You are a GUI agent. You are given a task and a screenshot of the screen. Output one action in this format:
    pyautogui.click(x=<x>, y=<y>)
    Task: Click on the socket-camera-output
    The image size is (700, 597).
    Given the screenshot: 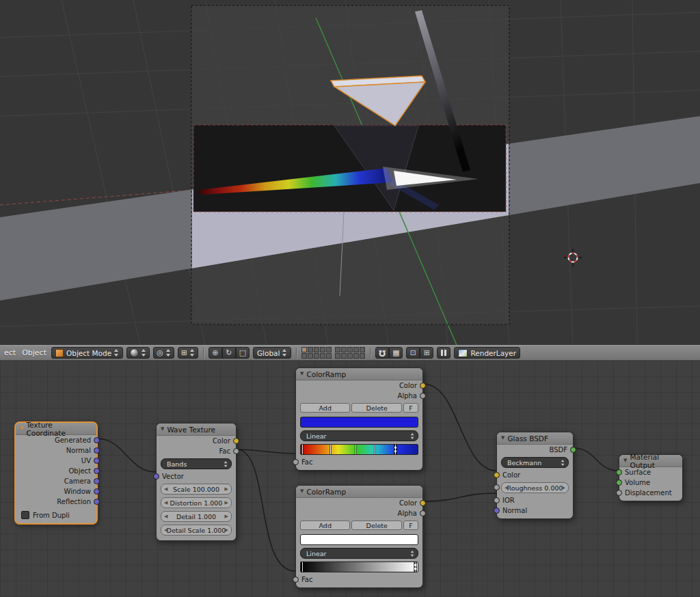 What is the action you would take?
    pyautogui.click(x=97, y=481)
    